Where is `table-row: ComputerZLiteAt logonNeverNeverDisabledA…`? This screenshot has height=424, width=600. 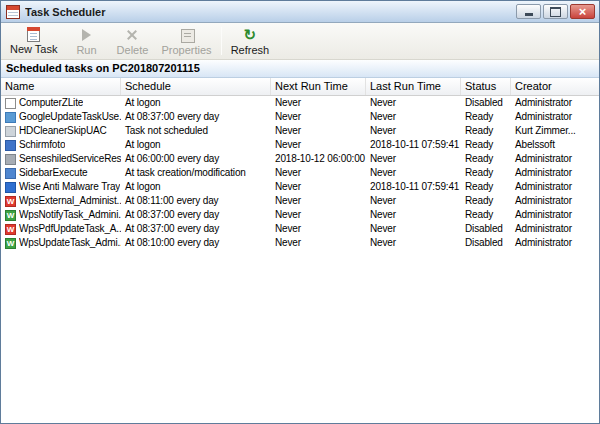
table-row: ComputerZLiteAt logonNeverNeverDisabledA… is located at coordinates (300, 103).